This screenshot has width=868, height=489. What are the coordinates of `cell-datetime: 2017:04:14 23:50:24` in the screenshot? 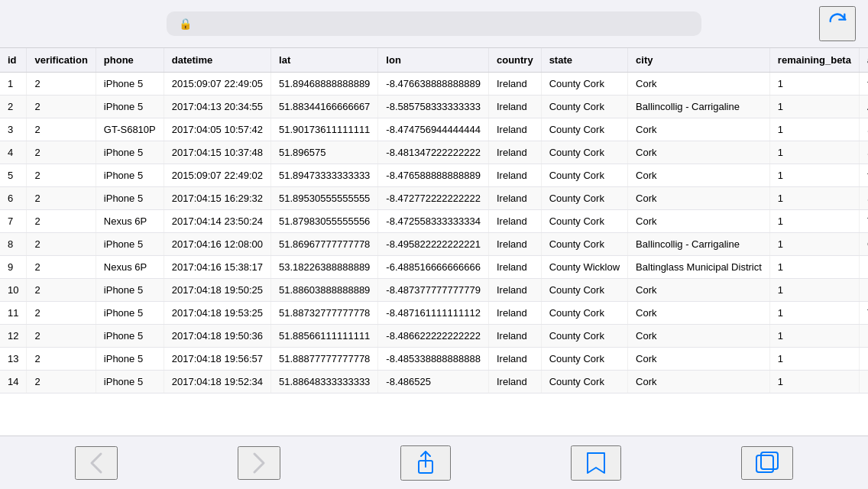 It's located at (217, 222).